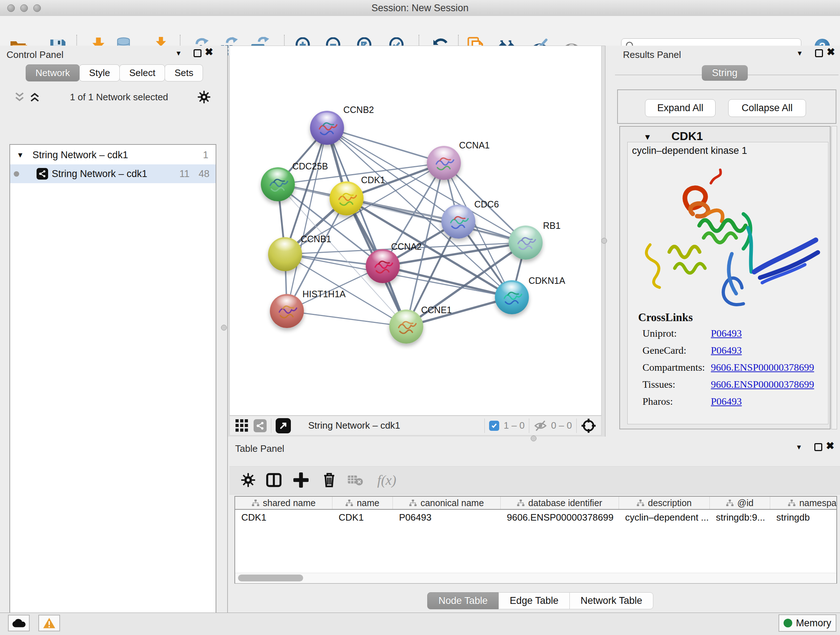 The height and width of the screenshot is (635, 840). What do you see at coordinates (463, 601) in the screenshot?
I see `tab-node-table: Node Table` at bounding box center [463, 601].